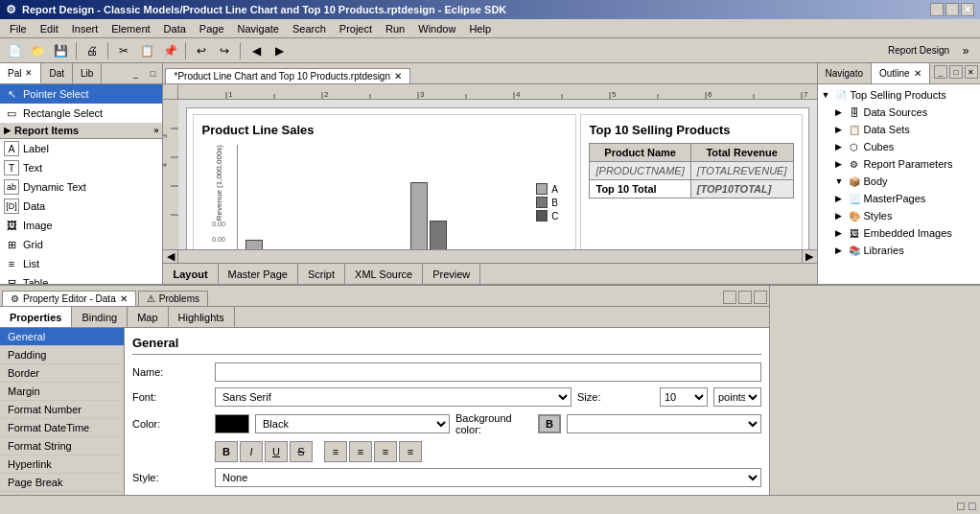 The image size is (980, 514). What do you see at coordinates (899, 181) in the screenshot?
I see `tree-item-body: ▼ 📦 Body` at bounding box center [899, 181].